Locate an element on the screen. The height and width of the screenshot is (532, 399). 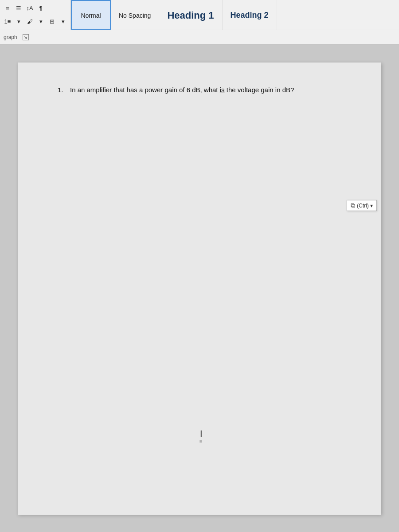
ribbon-bottom: graph ↘ Styles is located at coordinates (200, 37).